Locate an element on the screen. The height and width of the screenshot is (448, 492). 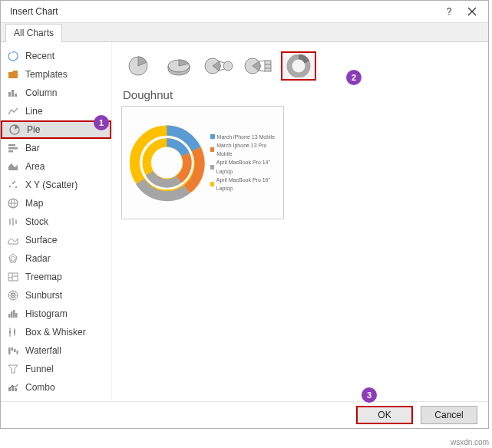
sidebar-item-label: Surface is located at coordinates (41, 240).